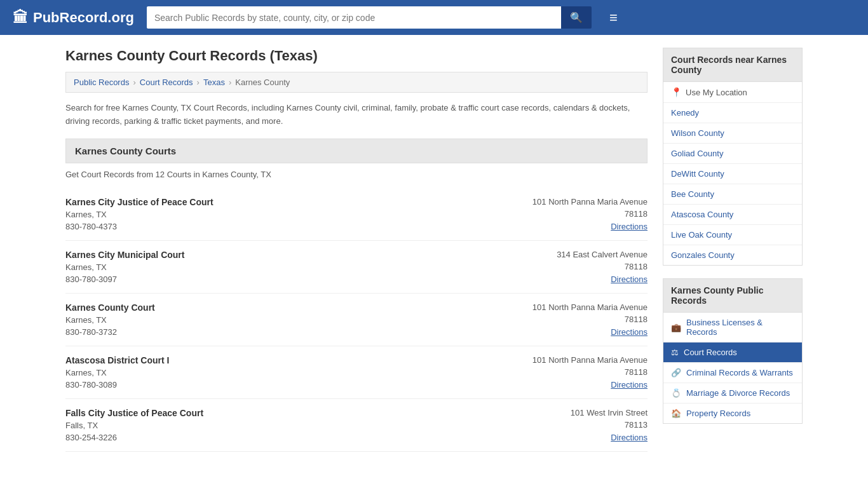 Image resolution: width=868 pixels, height=488 pixels. I want to click on court-name: Karnes City Municipal Court, so click(293, 255).